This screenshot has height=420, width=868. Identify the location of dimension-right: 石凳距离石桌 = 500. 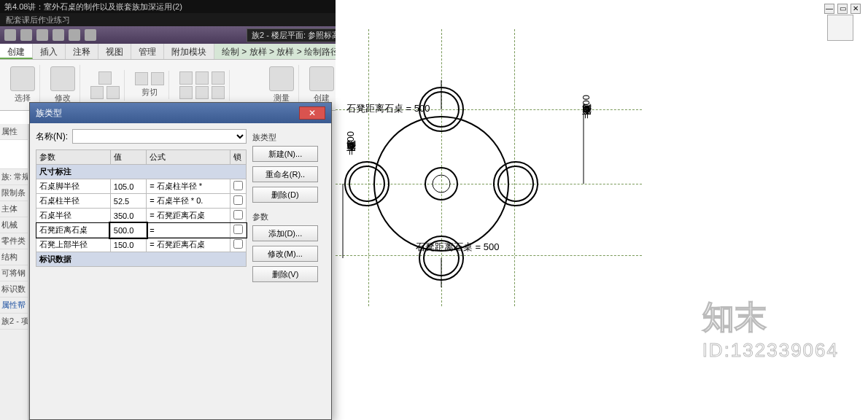
(586, 108).